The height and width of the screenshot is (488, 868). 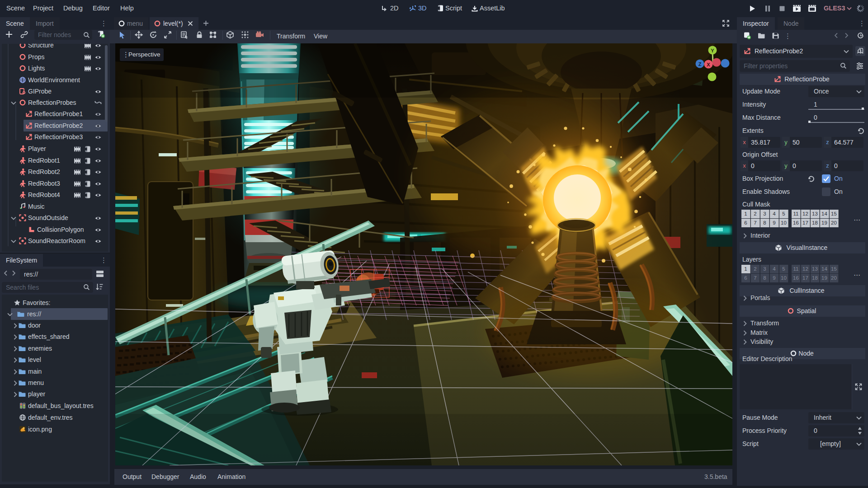 What do you see at coordinates (700, 64) in the screenshot?
I see `svg-text: Z` at bounding box center [700, 64].